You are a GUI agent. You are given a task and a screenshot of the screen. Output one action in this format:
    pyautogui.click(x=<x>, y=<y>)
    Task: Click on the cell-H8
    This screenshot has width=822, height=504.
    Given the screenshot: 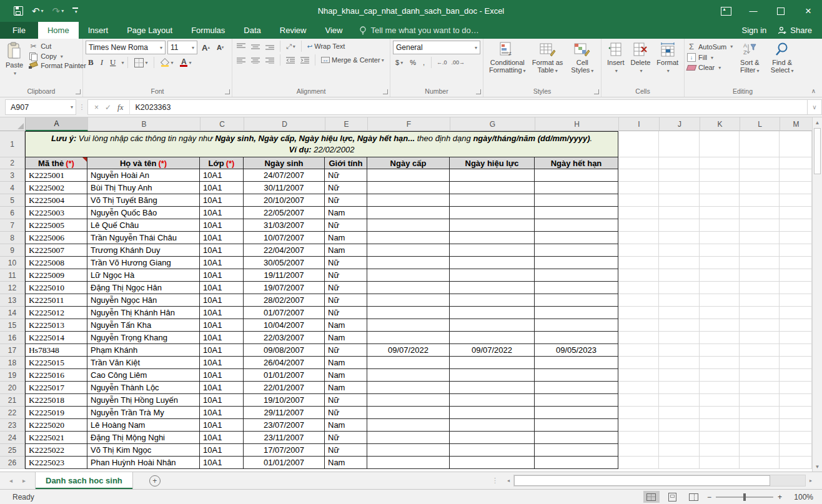 What is the action you would take?
    pyautogui.click(x=577, y=238)
    